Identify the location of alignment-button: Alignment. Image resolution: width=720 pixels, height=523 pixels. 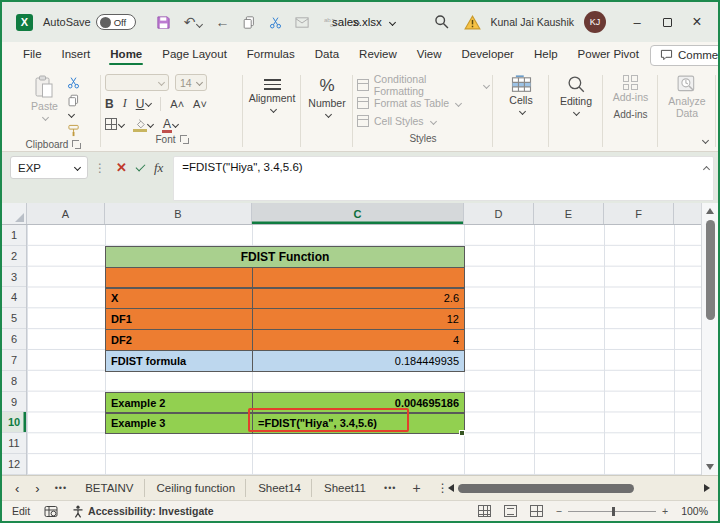
(272, 96).